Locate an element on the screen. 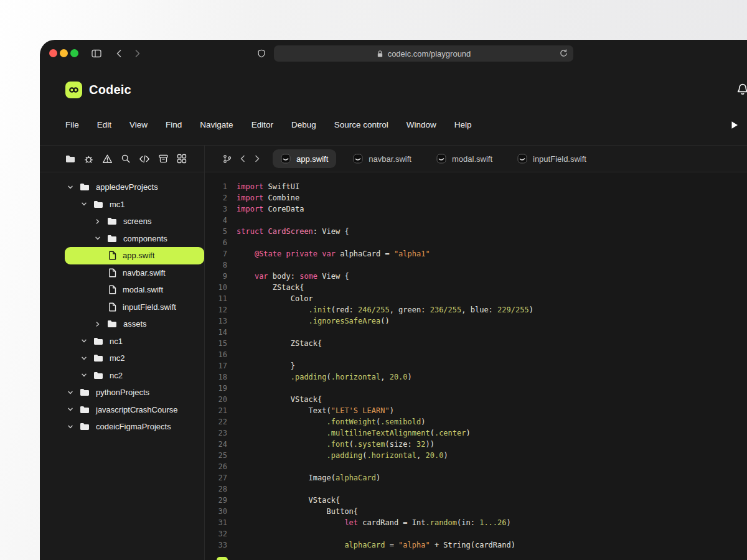 This screenshot has width=747, height=560. zoom-window-button is located at coordinates (75, 54).